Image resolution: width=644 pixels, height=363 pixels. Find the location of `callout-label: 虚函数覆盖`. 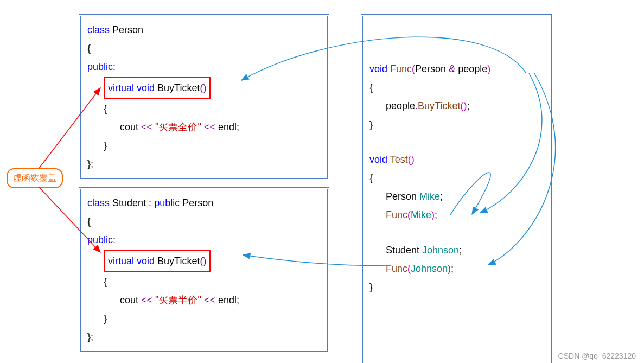

callout-label: 虚函数覆盖 is located at coordinates (35, 178).